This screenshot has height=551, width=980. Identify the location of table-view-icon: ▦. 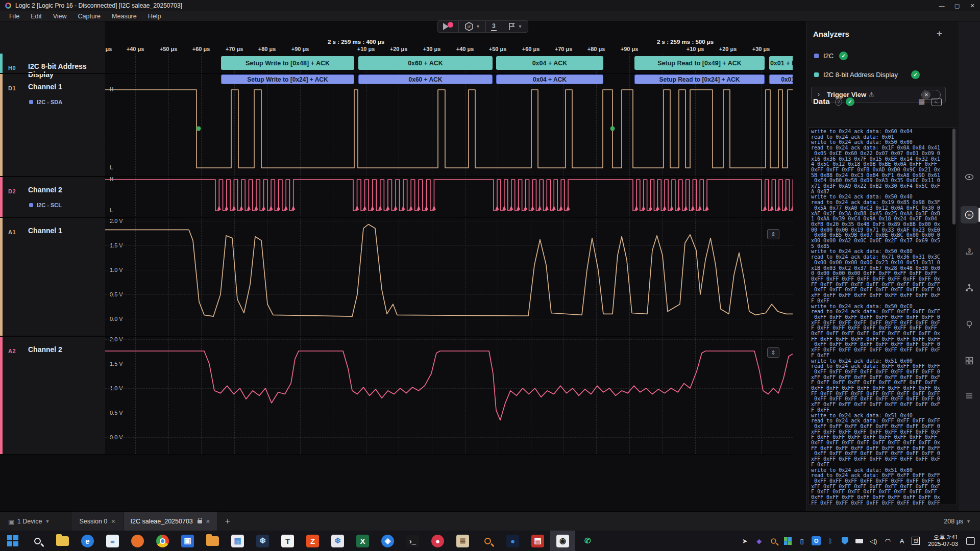
(922, 101).